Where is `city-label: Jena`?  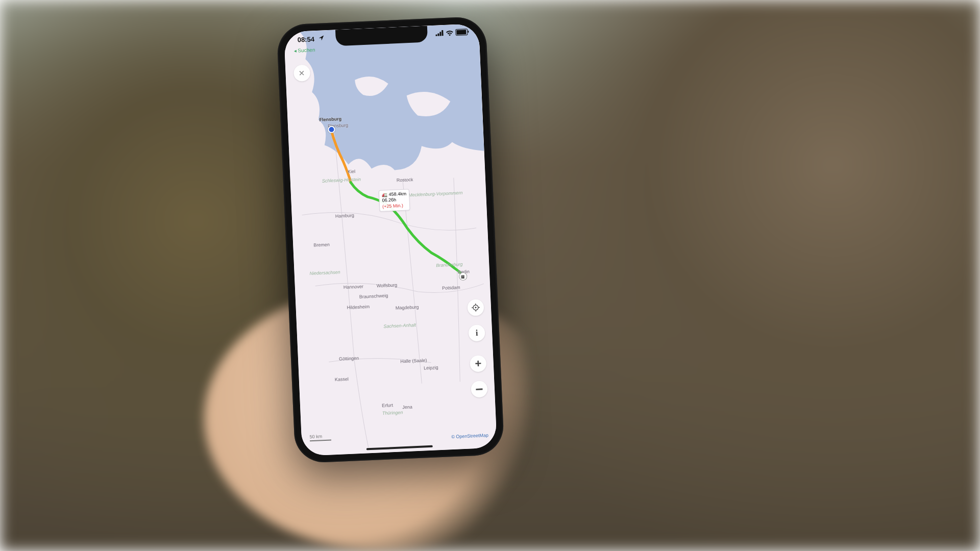
city-label: Jena is located at coordinates (407, 407).